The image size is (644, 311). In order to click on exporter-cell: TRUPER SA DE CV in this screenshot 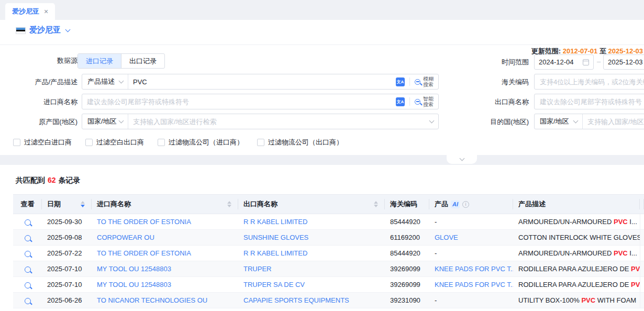, I will do `click(312, 285)`.